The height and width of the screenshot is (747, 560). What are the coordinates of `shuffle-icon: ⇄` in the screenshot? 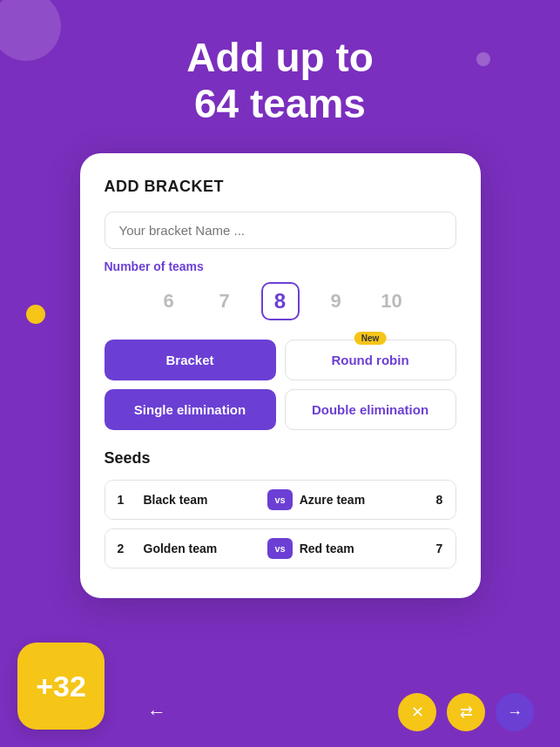 It's located at (467, 712).